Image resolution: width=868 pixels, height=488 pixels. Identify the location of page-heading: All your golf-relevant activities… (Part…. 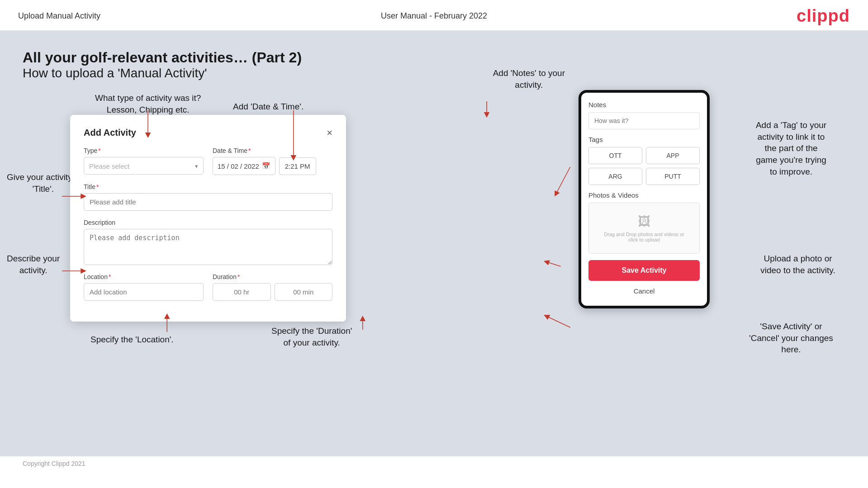
(434, 65).